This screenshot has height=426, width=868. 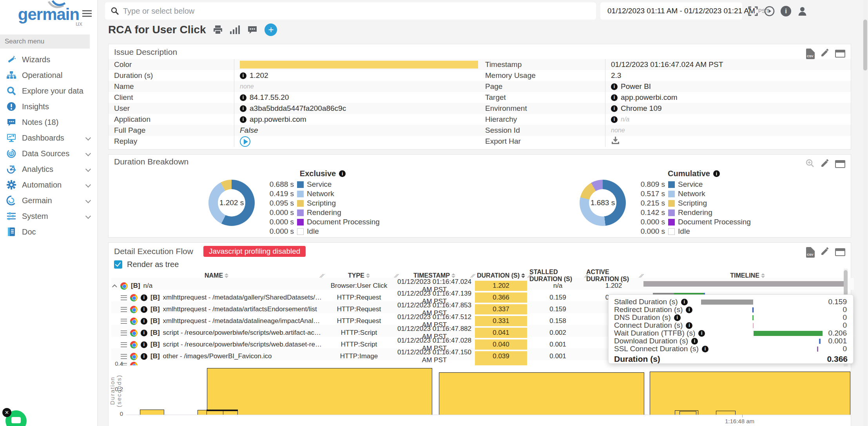 I want to click on replay-play-button, so click(x=245, y=142).